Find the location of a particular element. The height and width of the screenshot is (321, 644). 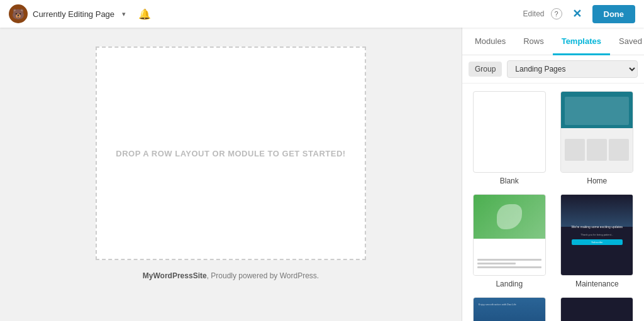

thumb-partial1-line: Enjoy smooth action with Dax Life is located at coordinates (509, 305).